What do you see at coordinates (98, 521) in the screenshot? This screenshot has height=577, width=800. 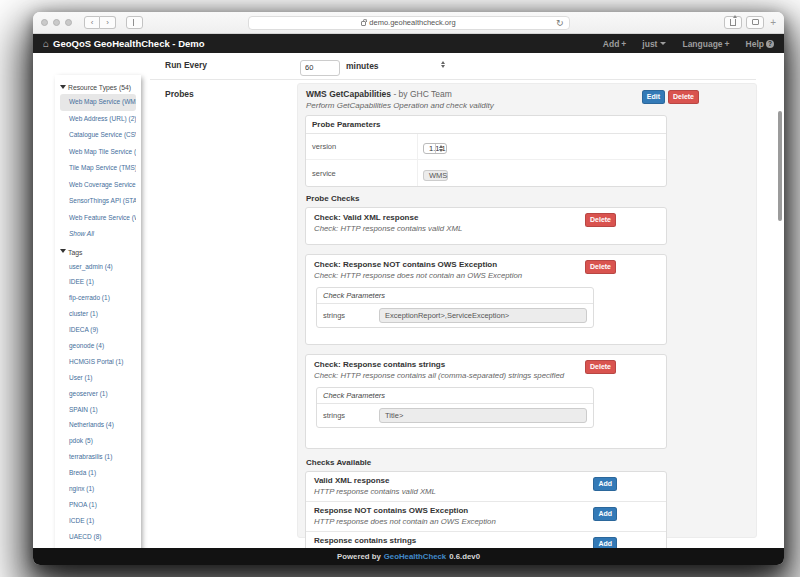 I see `tag-link: ICDE (1)` at bounding box center [98, 521].